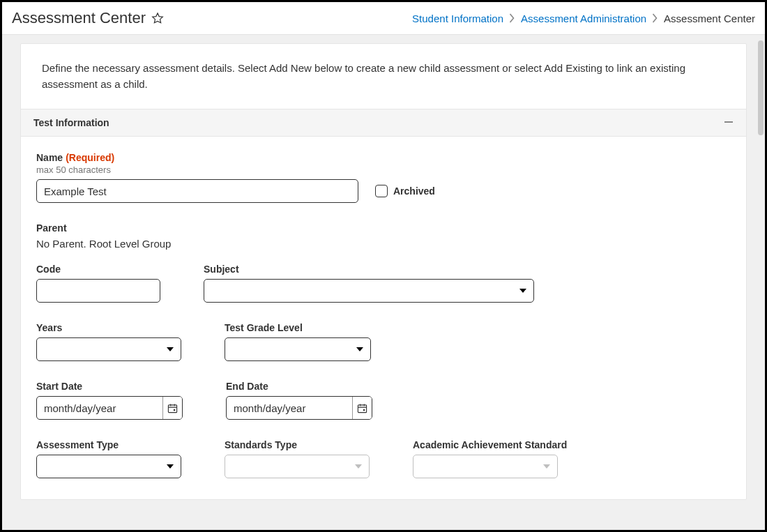  Describe the element at coordinates (98, 291) in the screenshot. I see `code-input` at that location.